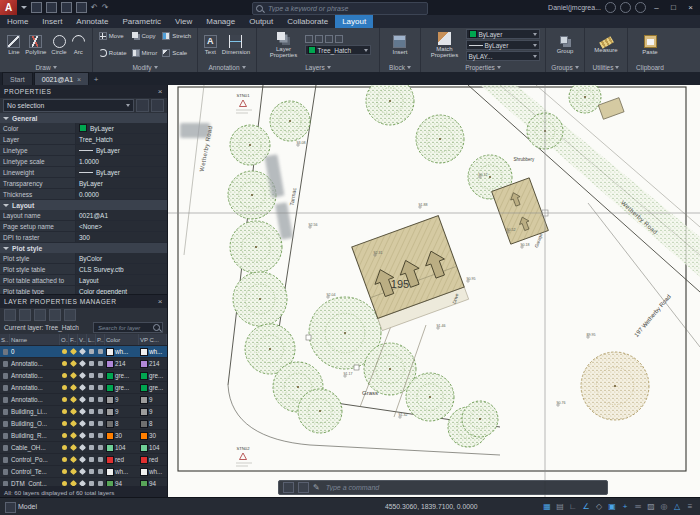  Describe the element at coordinates (122, 237) in the screenshot. I see `property-value: 300` at that location.